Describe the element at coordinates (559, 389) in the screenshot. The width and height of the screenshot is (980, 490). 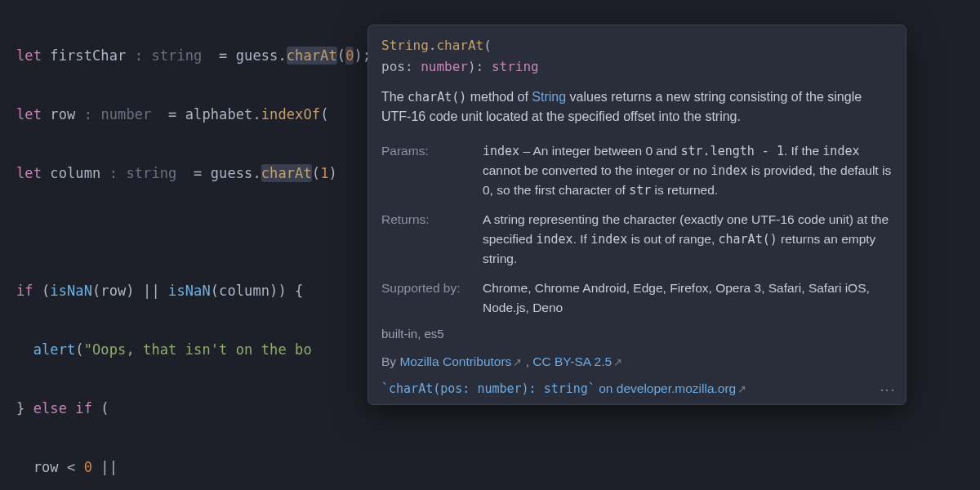
I see `mdn-link: `charAt(pos: number): string` on develop…` at that location.